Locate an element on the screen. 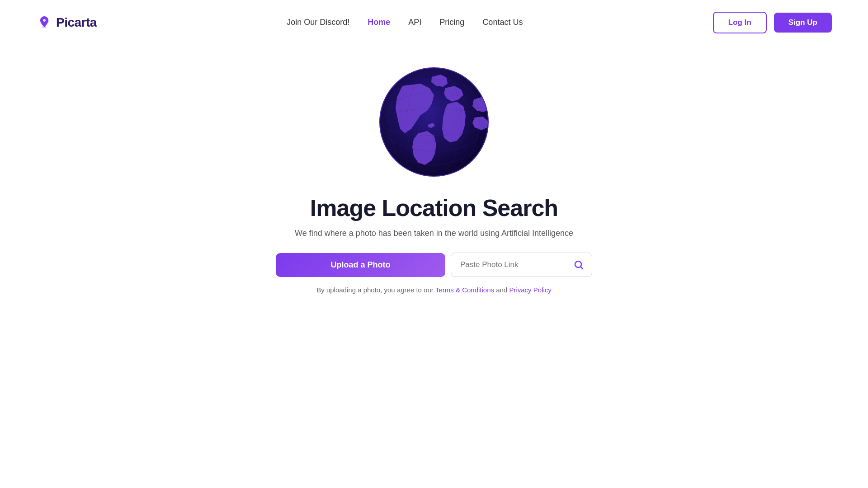  privacy-link: Privacy Policy is located at coordinates (530, 290).